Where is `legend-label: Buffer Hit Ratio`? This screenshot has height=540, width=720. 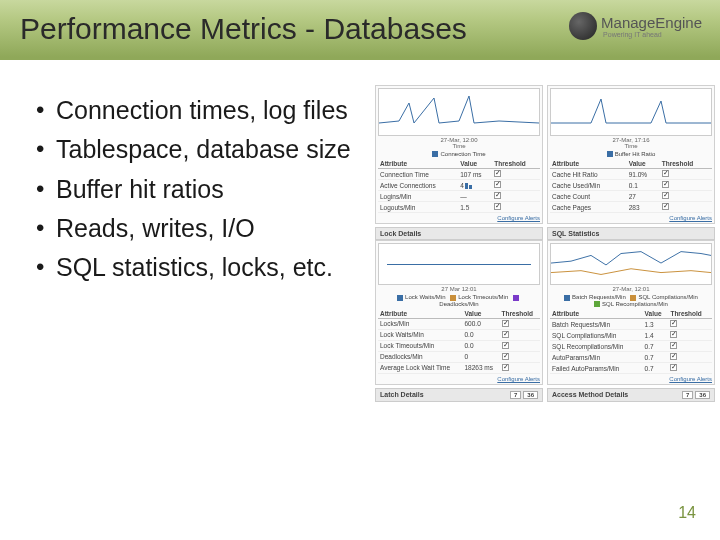 legend-label: Buffer Hit Ratio is located at coordinates (636, 154).